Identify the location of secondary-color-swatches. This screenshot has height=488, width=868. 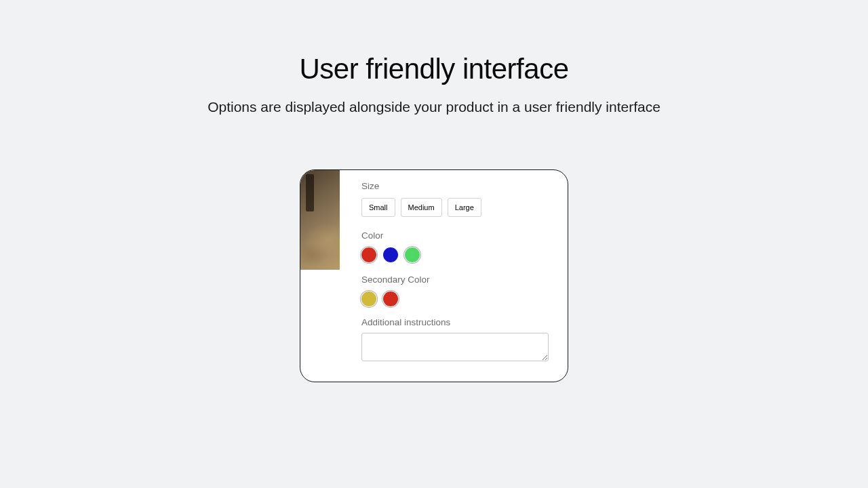
(456, 299).